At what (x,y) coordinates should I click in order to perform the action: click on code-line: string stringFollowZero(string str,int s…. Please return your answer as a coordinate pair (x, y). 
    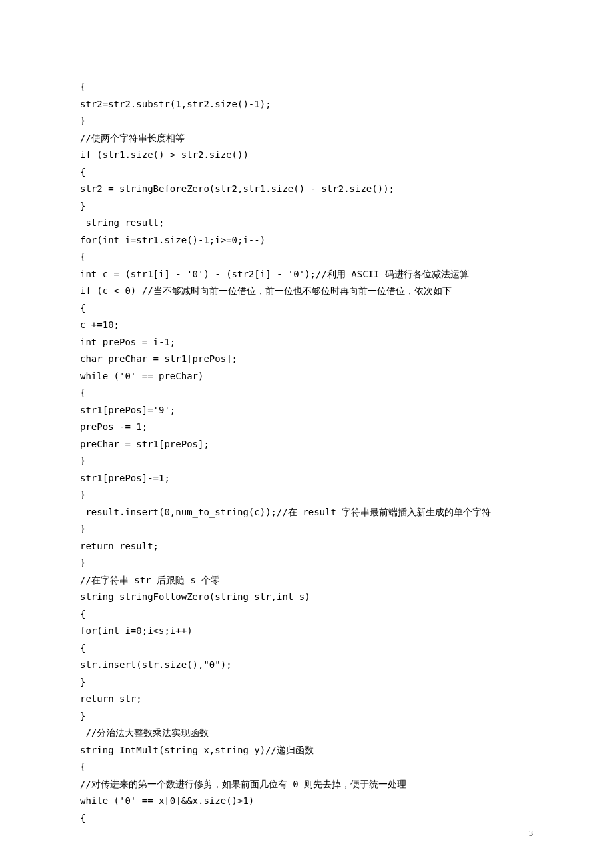
    Looking at the image, I should click on (306, 597).